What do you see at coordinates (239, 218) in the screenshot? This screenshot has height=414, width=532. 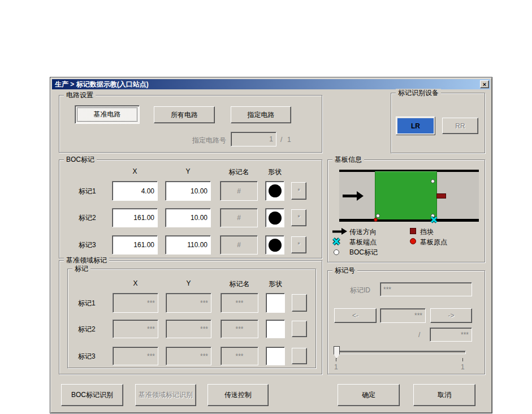 I see `boc-mark2-name-field` at bounding box center [239, 218].